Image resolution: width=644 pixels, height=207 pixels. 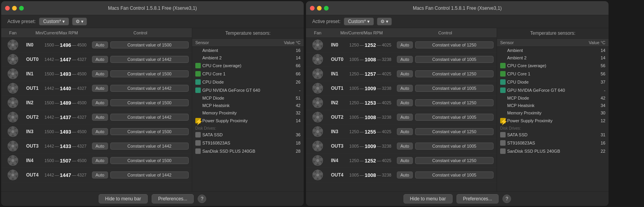 I want to click on sensor-value: 66, so click(x=290, y=66).